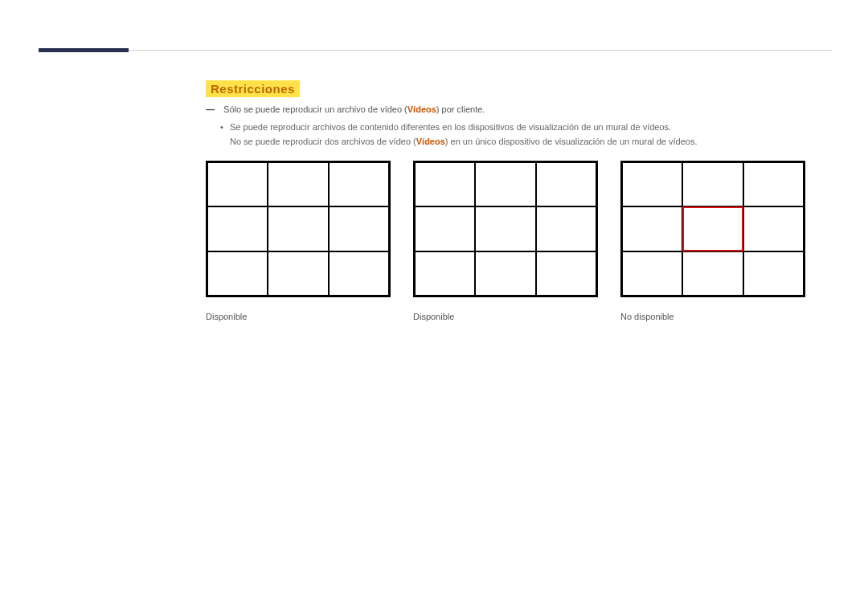  I want to click on note-prefix: Sólo se puede reproducir un archivo de v…, so click(315, 109).